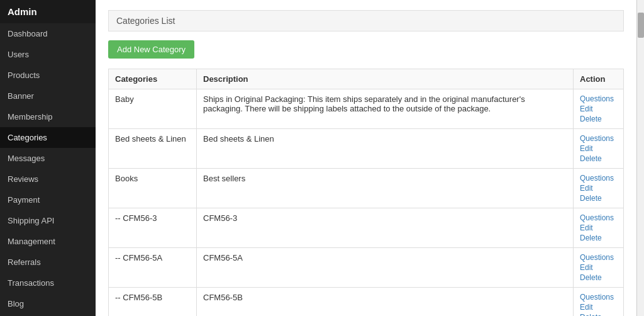 The height and width of the screenshot is (316, 644). Describe the element at coordinates (48, 200) in the screenshot. I see `sidebar-item-payment: Payment` at that location.